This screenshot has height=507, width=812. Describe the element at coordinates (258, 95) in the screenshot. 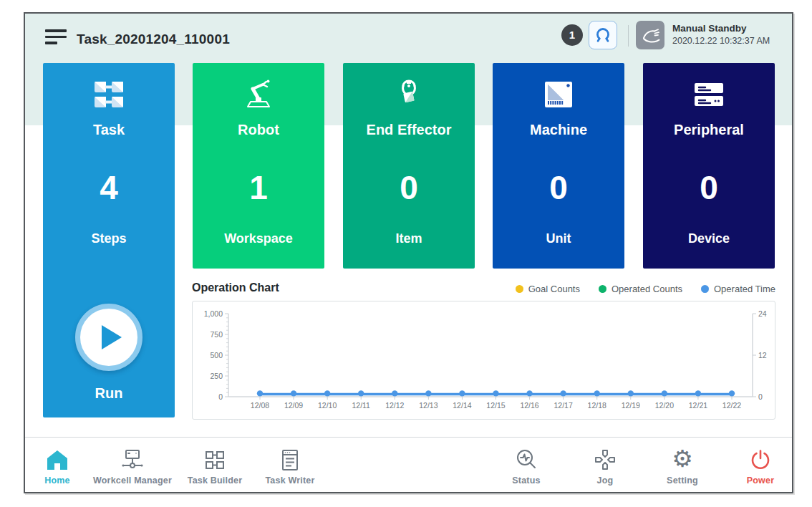

I see `robot-arm-icon` at that location.